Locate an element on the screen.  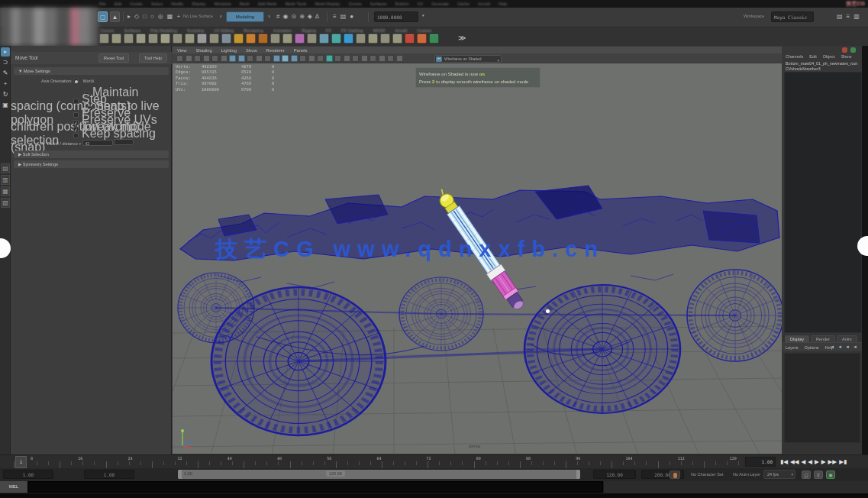
panel-layout-button: ▥ is located at coordinates (5, 180).